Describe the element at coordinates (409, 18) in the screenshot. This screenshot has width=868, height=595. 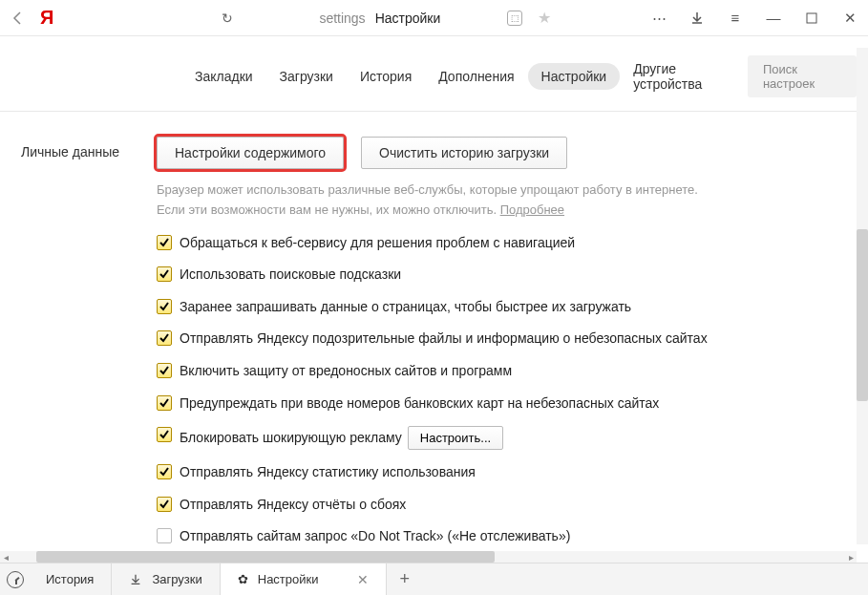
I see `address-title: Настройки` at that location.